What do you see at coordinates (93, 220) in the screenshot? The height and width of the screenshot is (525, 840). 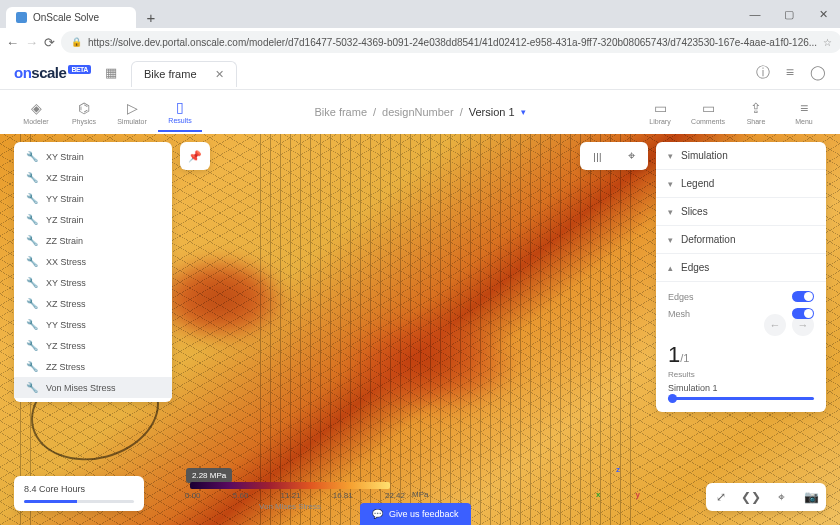 I see `result-item: 🔧YZ Strain` at bounding box center [93, 220].